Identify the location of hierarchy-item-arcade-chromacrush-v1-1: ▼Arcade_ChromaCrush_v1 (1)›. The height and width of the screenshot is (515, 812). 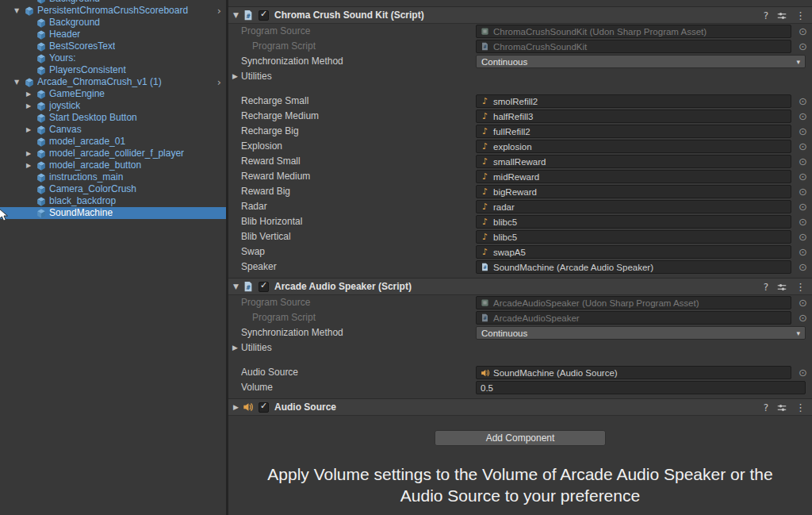
(113, 83).